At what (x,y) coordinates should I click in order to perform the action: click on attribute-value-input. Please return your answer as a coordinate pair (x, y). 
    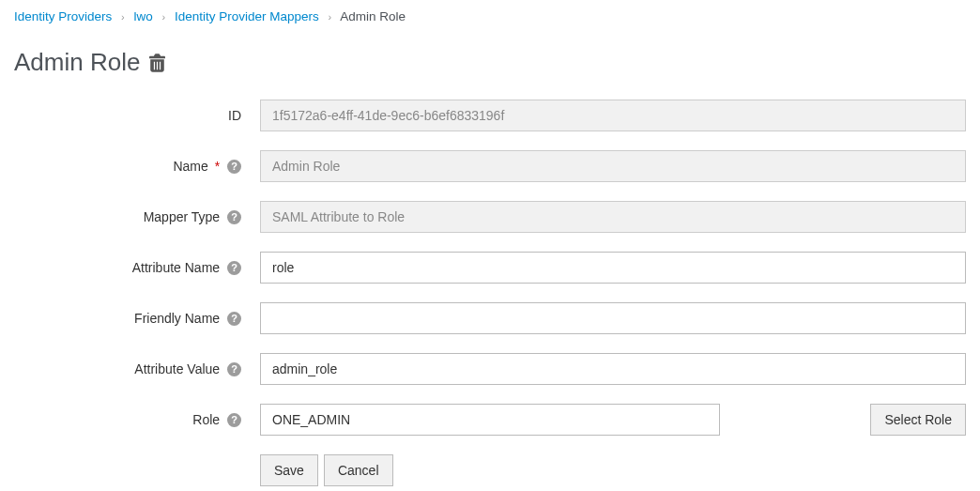
    Looking at the image, I should click on (613, 369).